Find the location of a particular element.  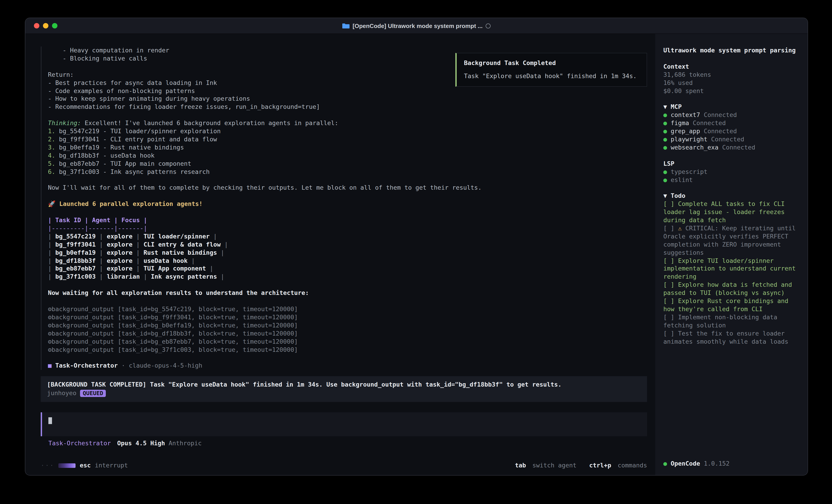

sidebar-content: Ultrawork mode system prompt parsing Con… is located at coordinates (731, 196).